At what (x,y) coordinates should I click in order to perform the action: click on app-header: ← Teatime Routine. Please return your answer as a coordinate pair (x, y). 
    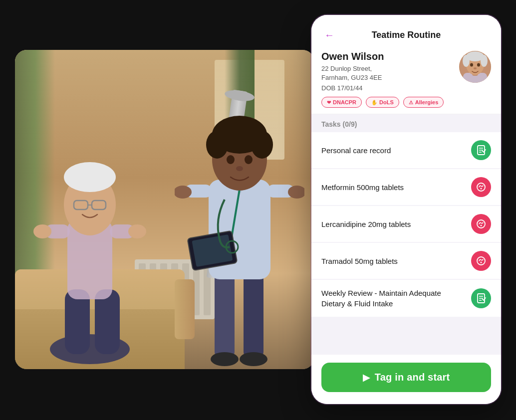
    Looking at the image, I should click on (406, 36).